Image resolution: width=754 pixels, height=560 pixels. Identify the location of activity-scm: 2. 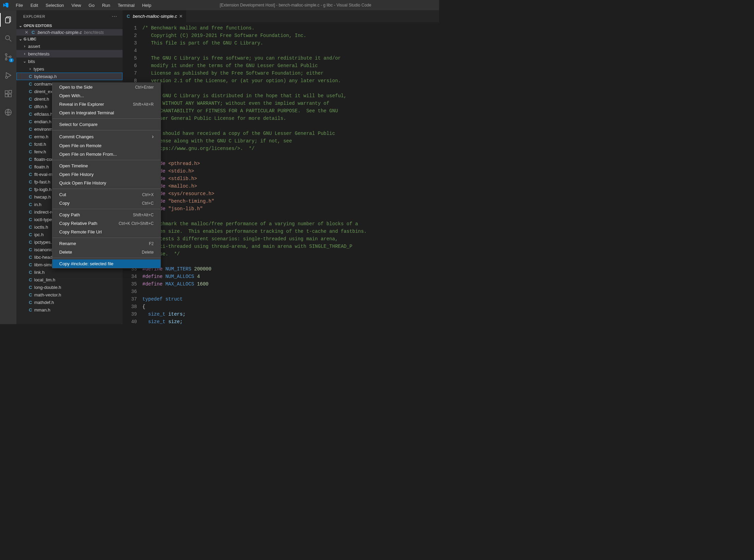
(8, 57).